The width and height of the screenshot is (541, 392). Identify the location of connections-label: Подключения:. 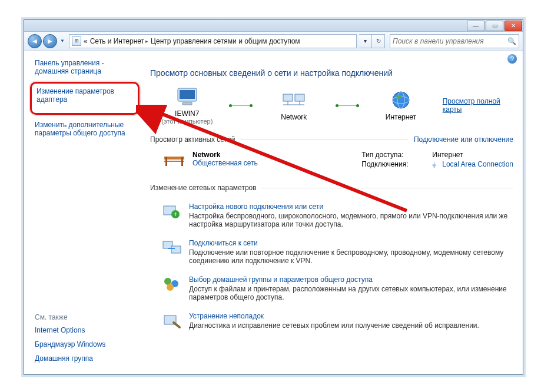
(394, 164).